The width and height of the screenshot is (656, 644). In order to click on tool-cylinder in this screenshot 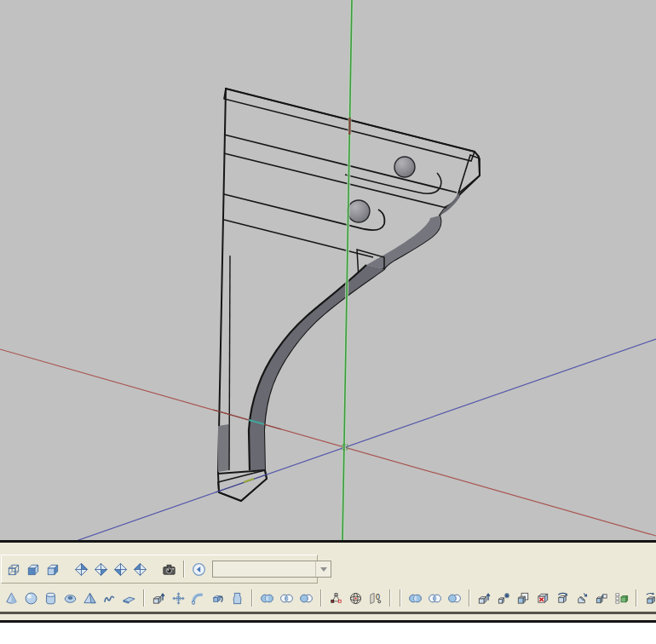, I will do `click(51, 598)`.